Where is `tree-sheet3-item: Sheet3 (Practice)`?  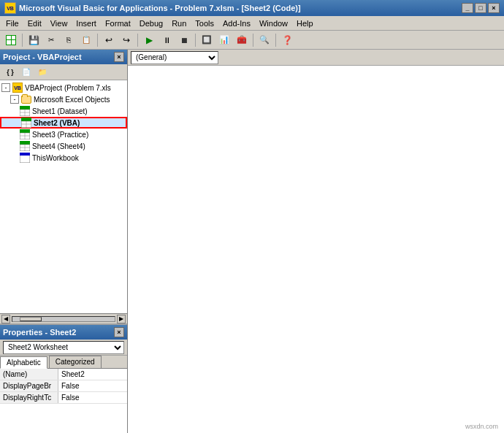 tree-sheet3-item: Sheet3 (Practice) is located at coordinates (64, 134).